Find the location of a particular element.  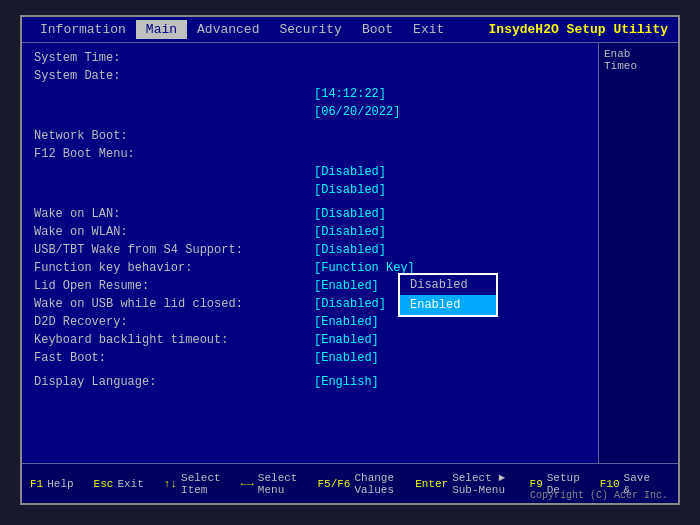

bios-title: InsydeH2O Setup Utility is located at coordinates (578, 30).